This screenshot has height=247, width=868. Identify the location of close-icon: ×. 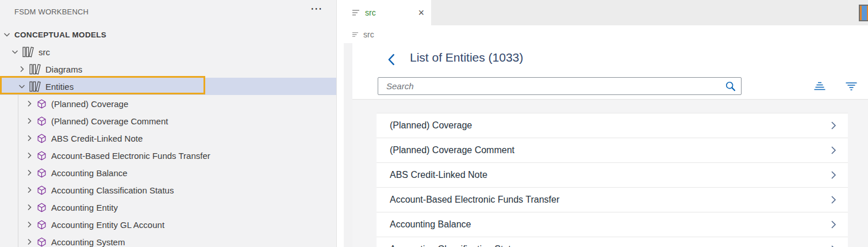
(421, 13).